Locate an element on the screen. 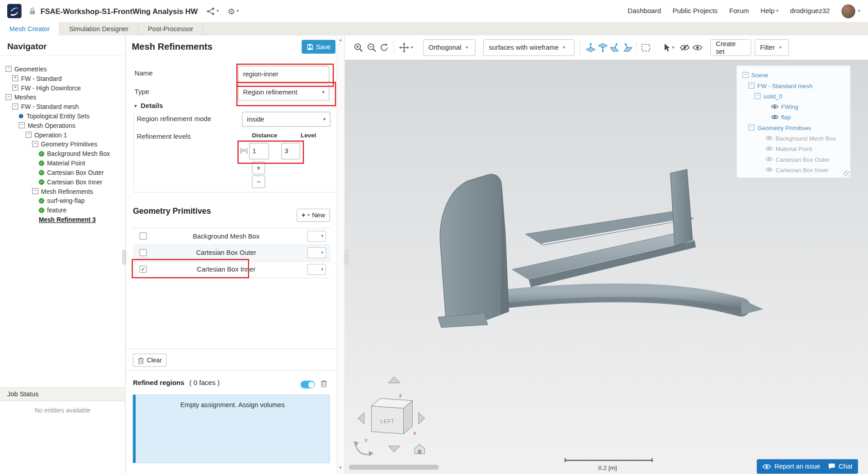 This screenshot has width=868, height=474. front-wing-model is located at coordinates (599, 248).